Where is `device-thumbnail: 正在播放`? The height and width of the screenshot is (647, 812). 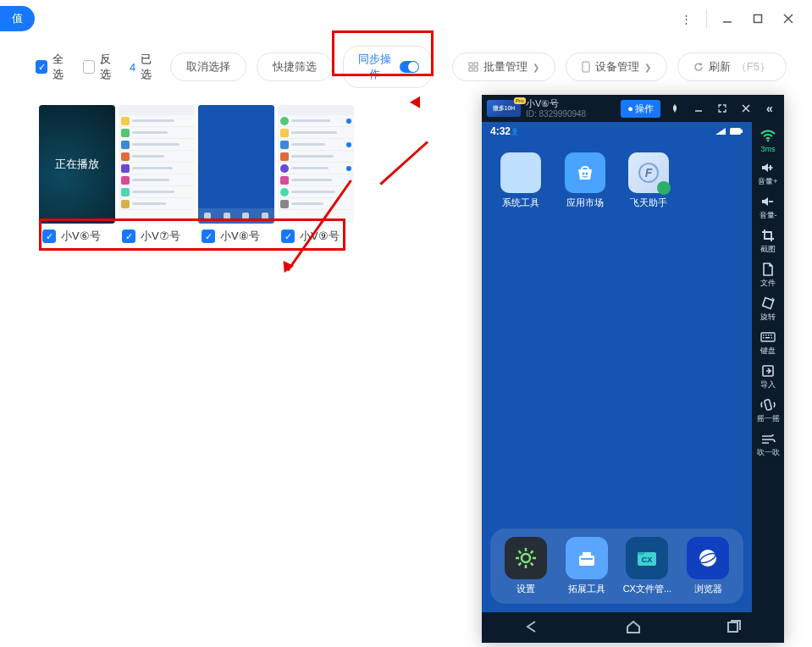 device-thumbnail: 正在播放 is located at coordinates (77, 164).